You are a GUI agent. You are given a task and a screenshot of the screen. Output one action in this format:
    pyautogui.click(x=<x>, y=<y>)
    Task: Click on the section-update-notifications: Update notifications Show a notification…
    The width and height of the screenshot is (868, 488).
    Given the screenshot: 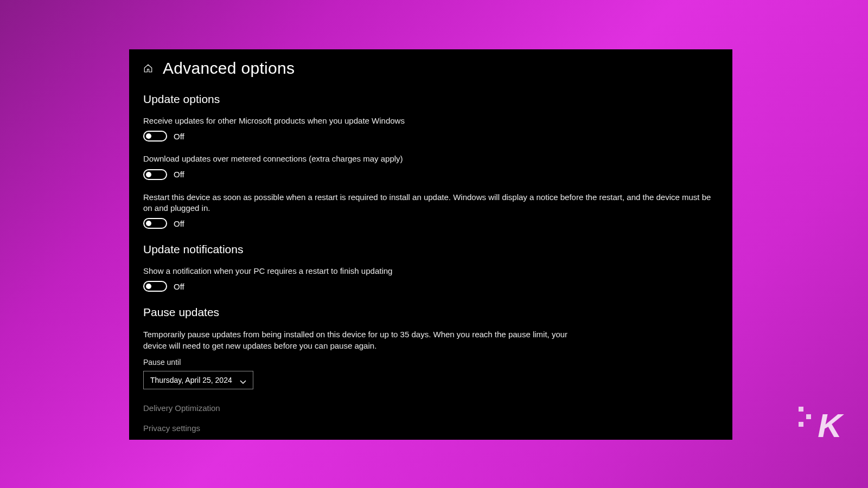 What is the action you would take?
    pyautogui.click(x=431, y=267)
    